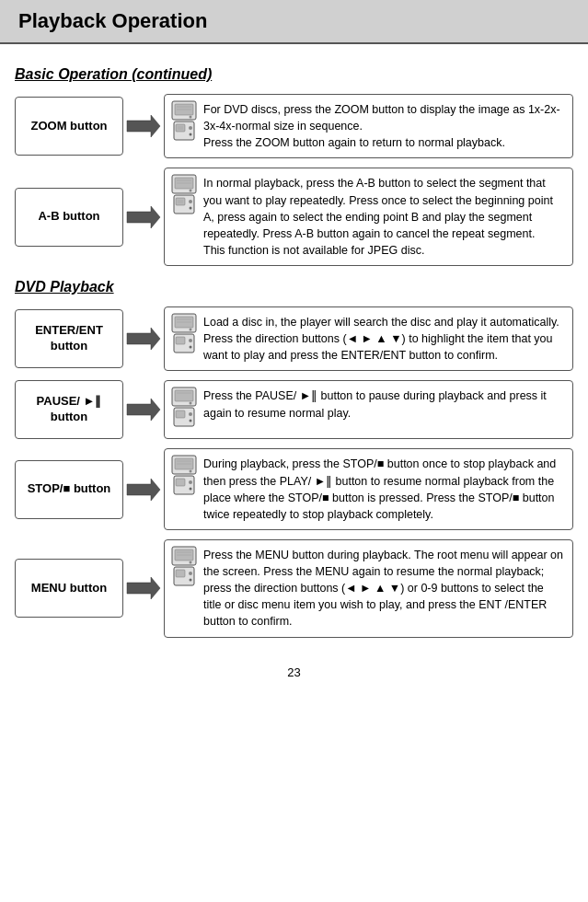  Describe the element at coordinates (368, 589) in the screenshot. I see `menu-desc: Press the MENU button during playback. T…` at that location.